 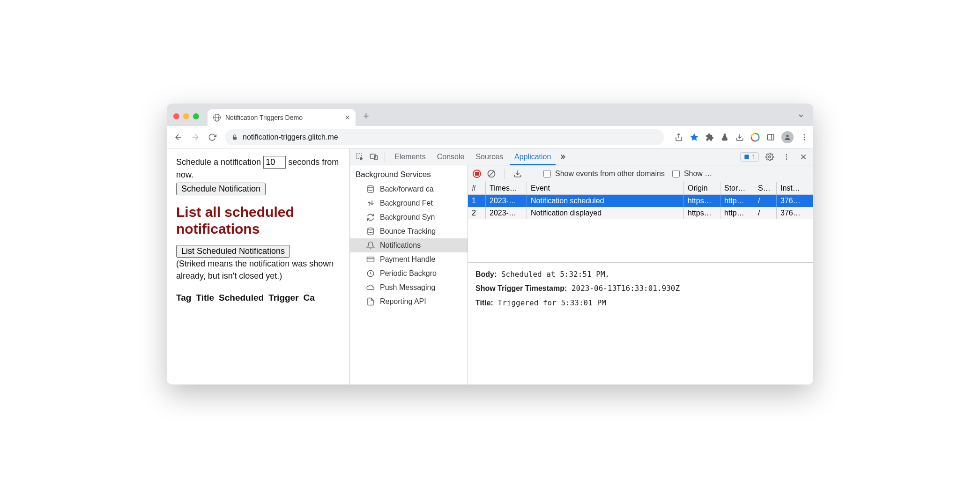 What do you see at coordinates (787, 157) in the screenshot?
I see `devtools-menu-icon` at bounding box center [787, 157].